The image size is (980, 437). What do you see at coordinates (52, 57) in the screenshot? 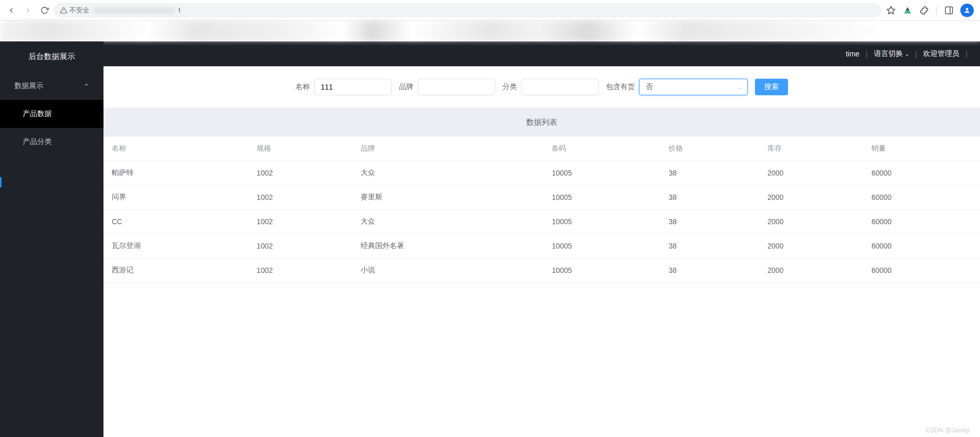
I see `sidebar-title: 后台数据展示` at bounding box center [52, 57].